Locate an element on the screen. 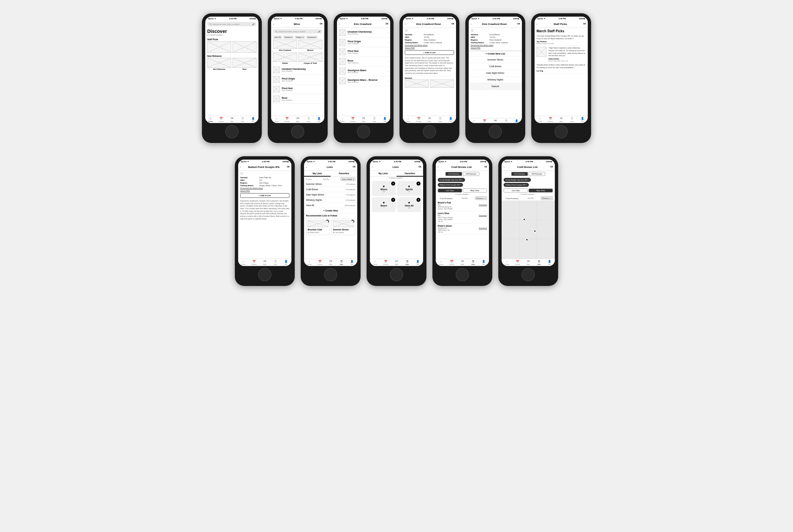 The height and width of the screenshot is (532, 793). fav-view-all: ♥ ♥ View All 23 is located at coordinates (409, 205).